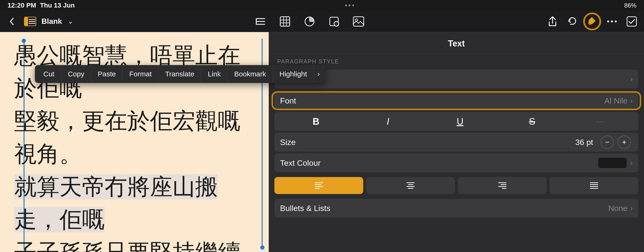 Image resolution: width=644 pixels, height=252 pixels. Describe the element at coordinates (57, 6) in the screenshot. I see `date-display: Thu 13 Jun` at that location.